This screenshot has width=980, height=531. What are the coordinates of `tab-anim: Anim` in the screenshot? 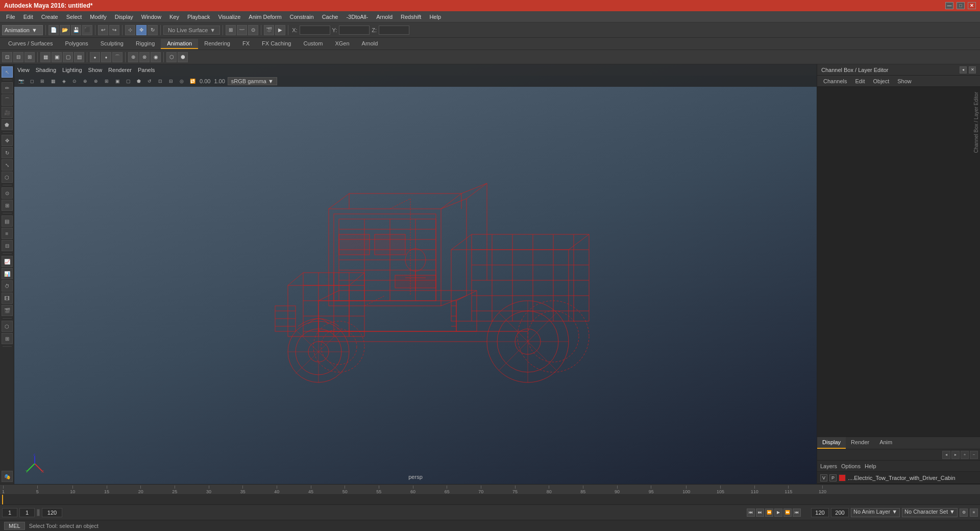 It's located at (886, 443).